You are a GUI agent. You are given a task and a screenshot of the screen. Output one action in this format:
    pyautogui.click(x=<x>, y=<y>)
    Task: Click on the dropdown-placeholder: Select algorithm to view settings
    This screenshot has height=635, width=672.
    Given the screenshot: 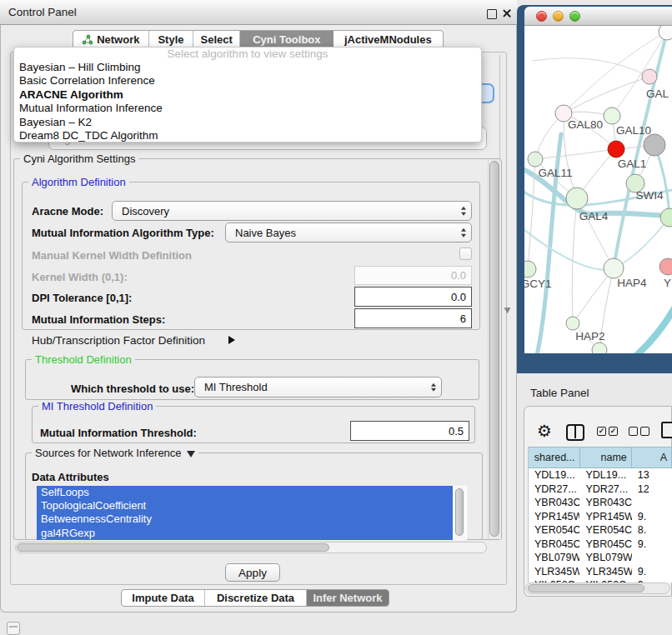 What is the action you would take?
    pyautogui.click(x=248, y=54)
    